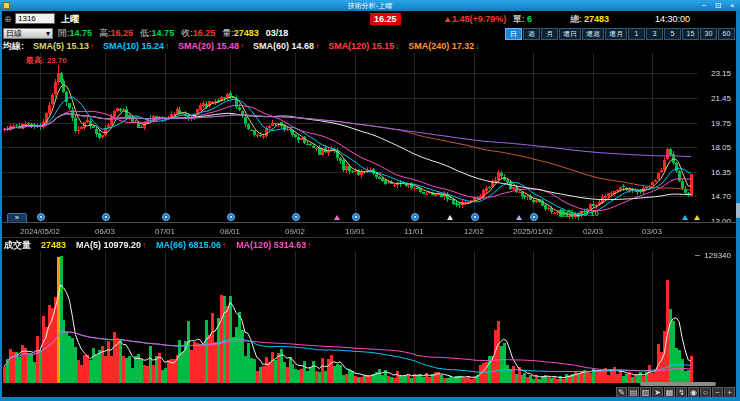 The height and width of the screenshot is (401, 740). What do you see at coordinates (672, 34) in the screenshot?
I see `period-button-5: 5` at bounding box center [672, 34].